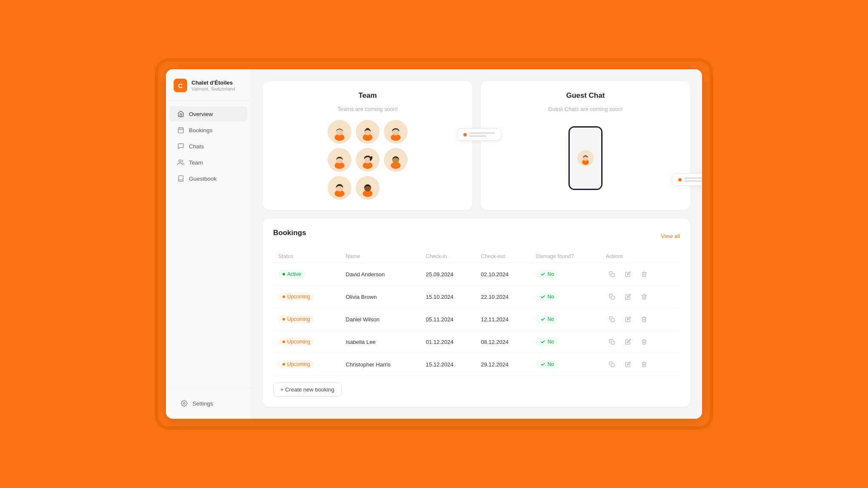 Image resolution: width=868 pixels, height=488 pixels. Describe the element at coordinates (479, 134) in the screenshot. I see `chat-bubble-left` at that location.